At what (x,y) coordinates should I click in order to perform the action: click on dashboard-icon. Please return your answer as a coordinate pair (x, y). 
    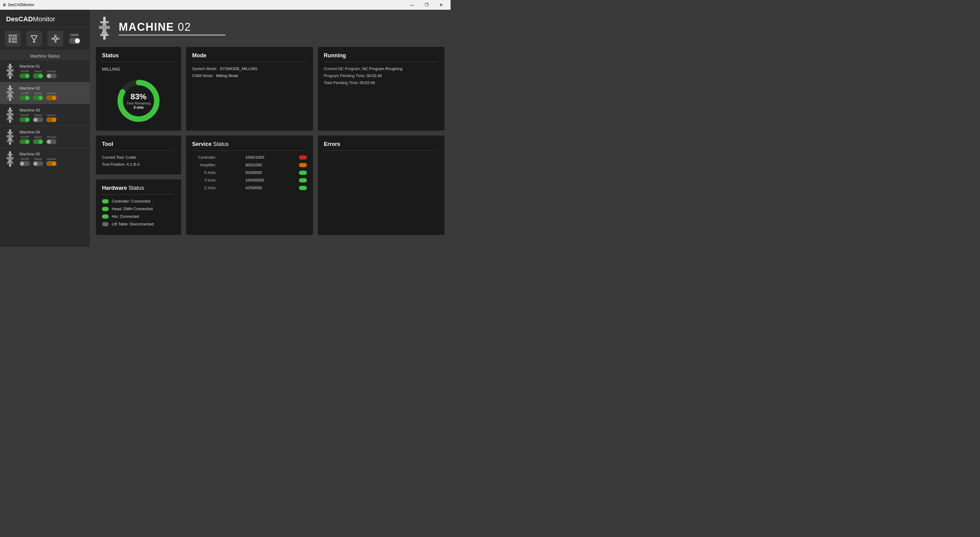
    Looking at the image, I should click on (13, 39).